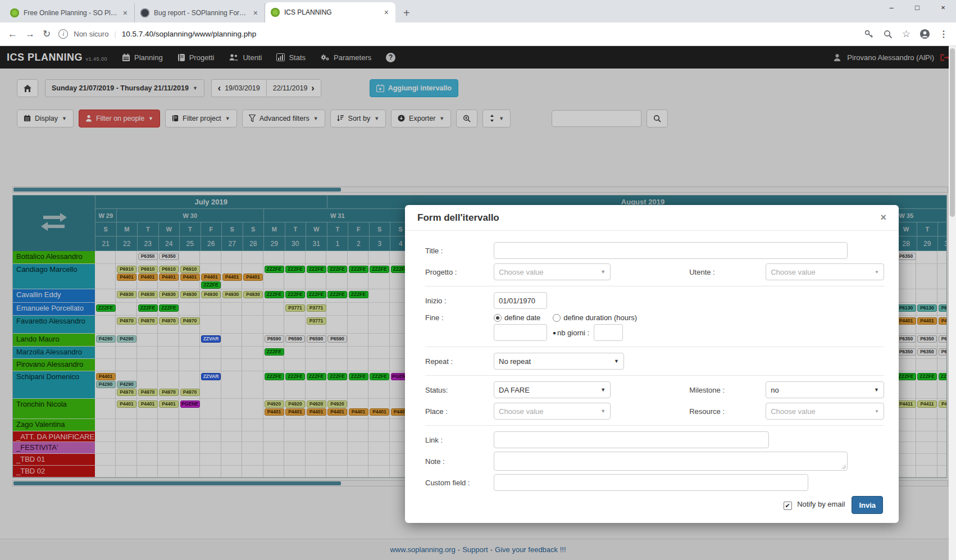 The width and height of the screenshot is (956, 560). What do you see at coordinates (54, 425) in the screenshot?
I see `person-row-label: Zago Valentina` at bounding box center [54, 425].